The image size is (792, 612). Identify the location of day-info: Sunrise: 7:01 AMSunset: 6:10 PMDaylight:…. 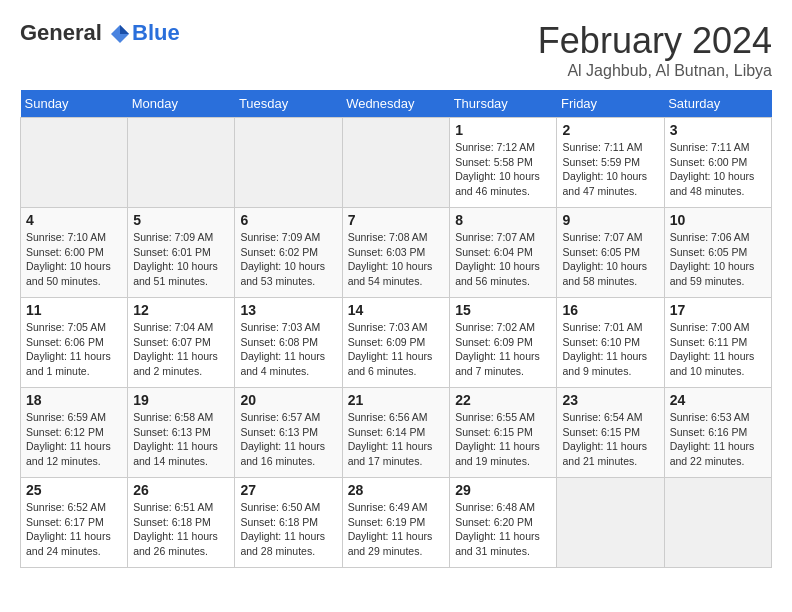
(610, 350).